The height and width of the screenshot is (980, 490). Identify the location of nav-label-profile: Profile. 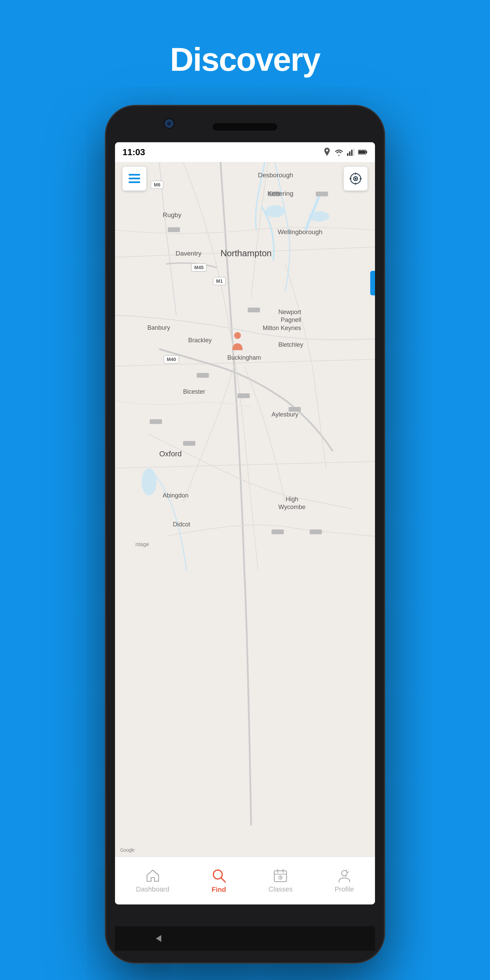
(345, 889).